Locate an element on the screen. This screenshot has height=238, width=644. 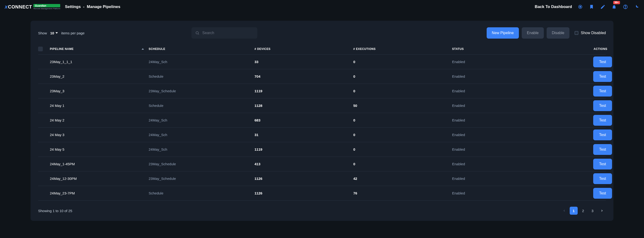
new-pipeline-button: New Pipeline is located at coordinates (503, 33).